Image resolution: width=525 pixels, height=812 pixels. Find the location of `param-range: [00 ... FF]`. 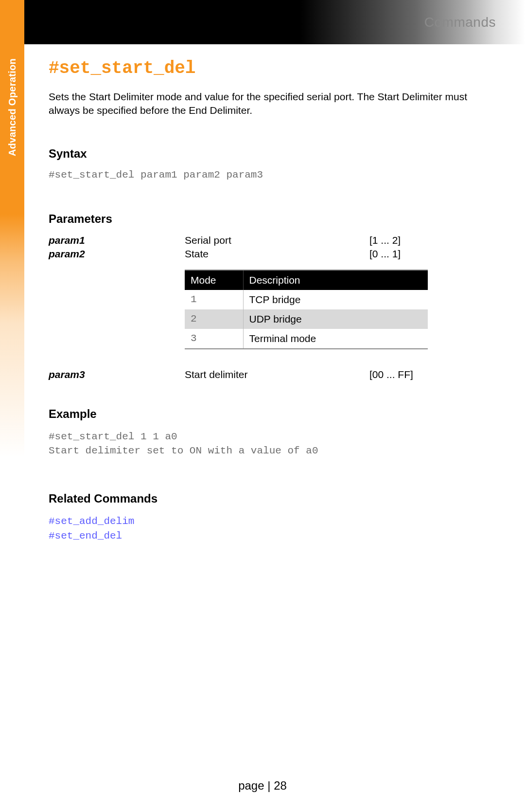

param-range: [00 ... FF] is located at coordinates (418, 375).